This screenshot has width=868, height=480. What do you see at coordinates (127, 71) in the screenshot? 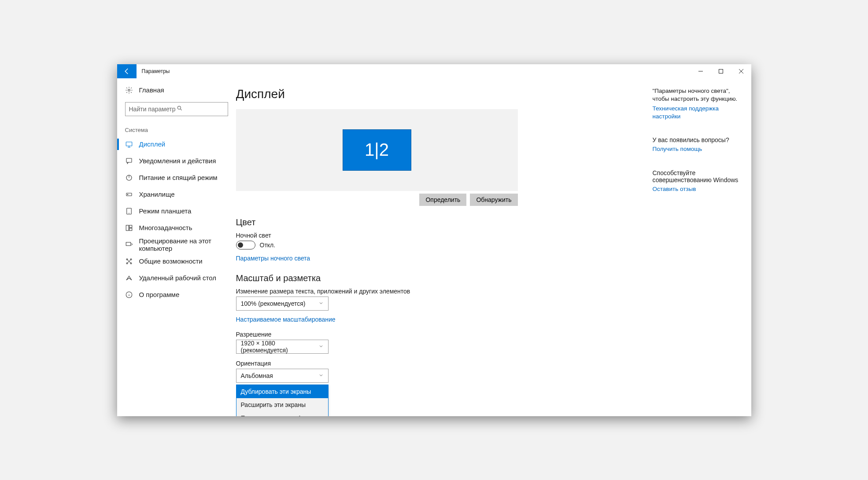
I see `back-button` at bounding box center [127, 71].